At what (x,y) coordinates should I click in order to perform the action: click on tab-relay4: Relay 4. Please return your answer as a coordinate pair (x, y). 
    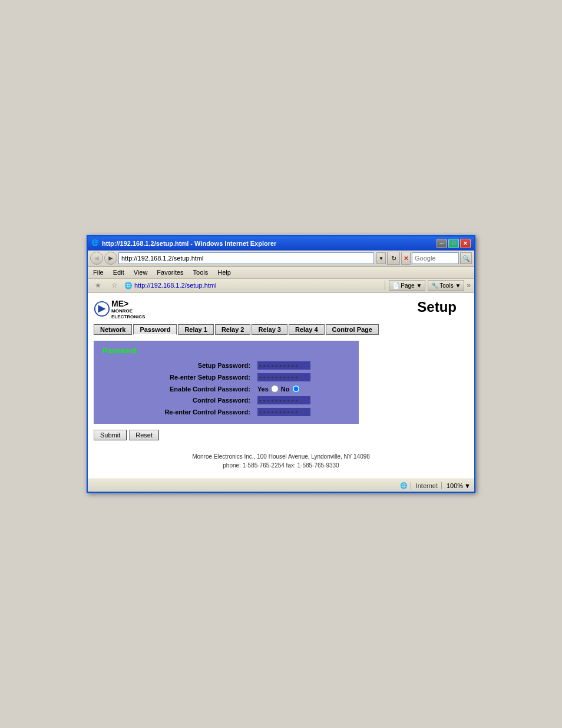
    Looking at the image, I should click on (306, 330).